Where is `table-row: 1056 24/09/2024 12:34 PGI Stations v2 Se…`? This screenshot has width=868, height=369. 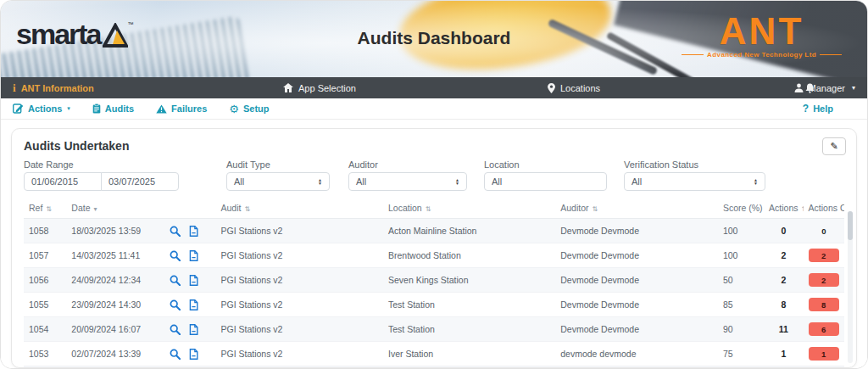 table-row: 1056 24/09/2024 12:34 PGI Stations v2 Se… is located at coordinates (434, 280).